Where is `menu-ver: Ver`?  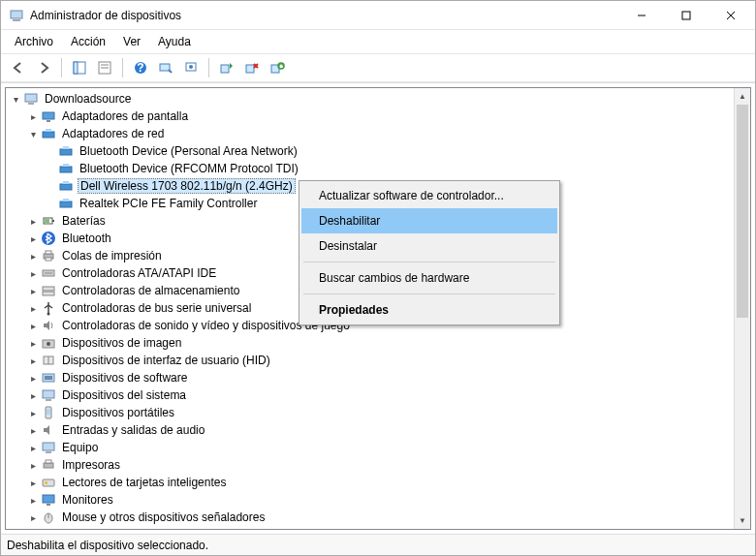 menu-ver: Ver is located at coordinates (132, 42).